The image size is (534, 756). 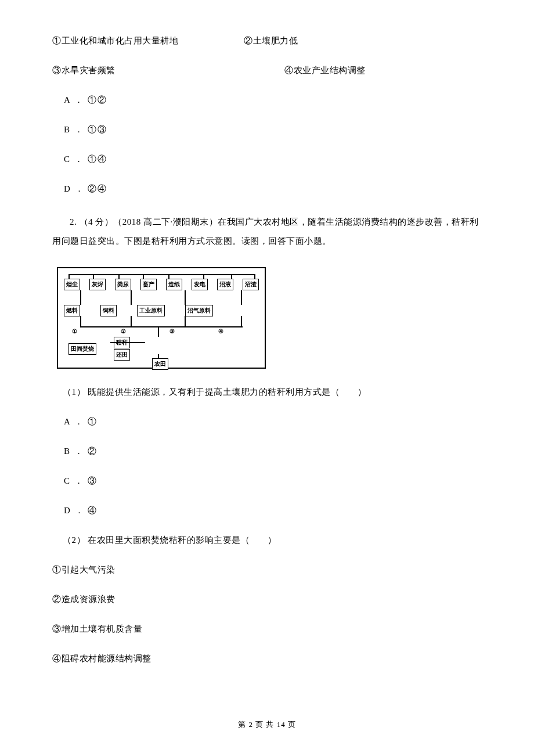 I want to click on diagram-box-feed: 饲料, so click(x=109, y=311).